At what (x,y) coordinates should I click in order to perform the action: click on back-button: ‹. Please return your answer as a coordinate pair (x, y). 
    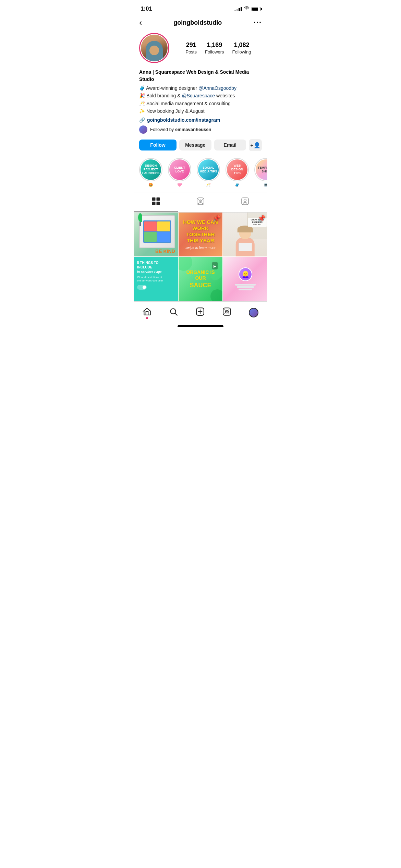
    Looking at the image, I should click on (141, 23).